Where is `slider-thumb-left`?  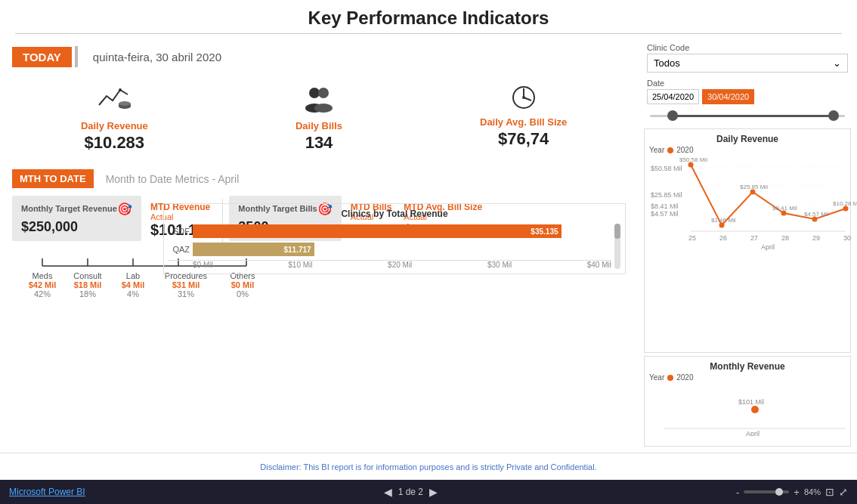
slider-thumb-left is located at coordinates (673, 116).